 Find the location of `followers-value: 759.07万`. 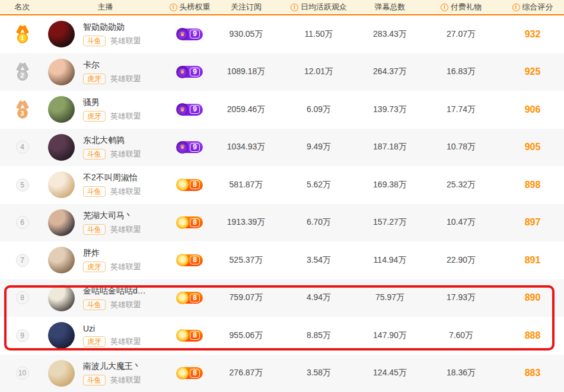

followers-value: 759.07万 is located at coordinates (246, 298).